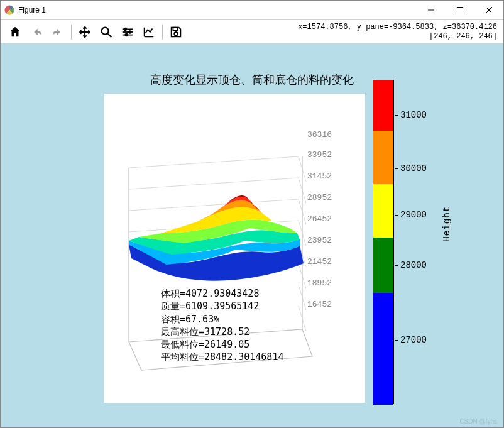  What do you see at coordinates (383, 242) in the screenshot?
I see `colorbar-gradient` at bounding box center [383, 242].